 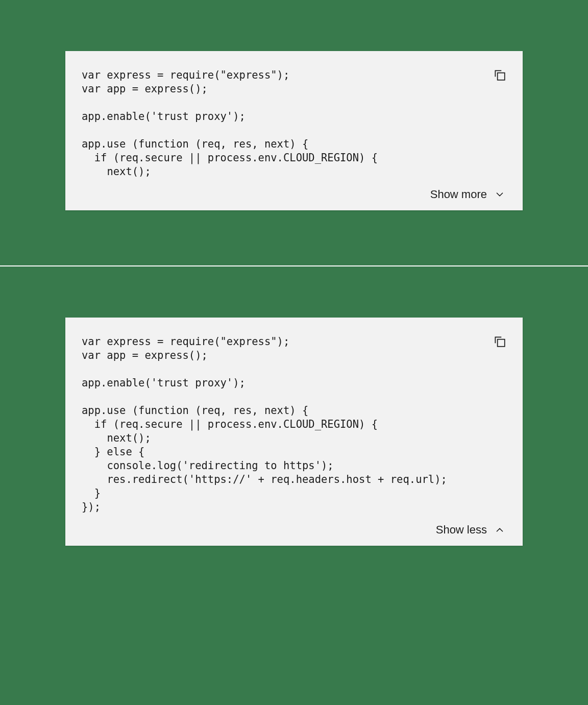 I want to click on toggle-label: Show less, so click(x=461, y=530).